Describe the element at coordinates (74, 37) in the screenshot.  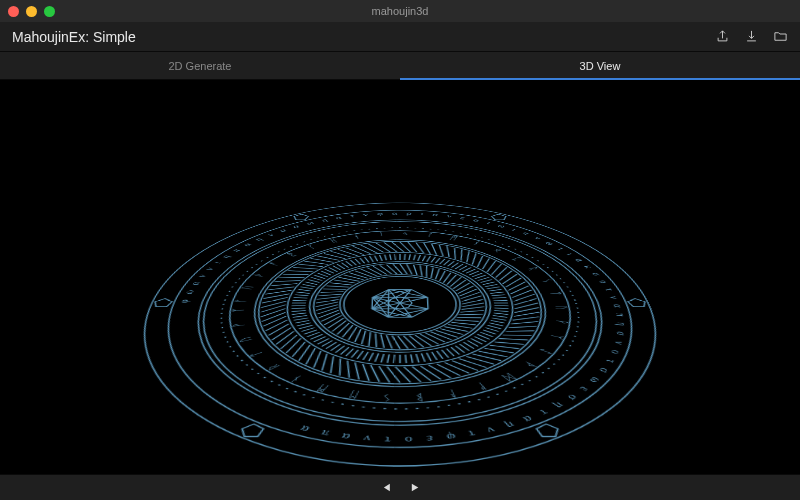
I see `page-title: MahoujinEx: Simple` at that location.